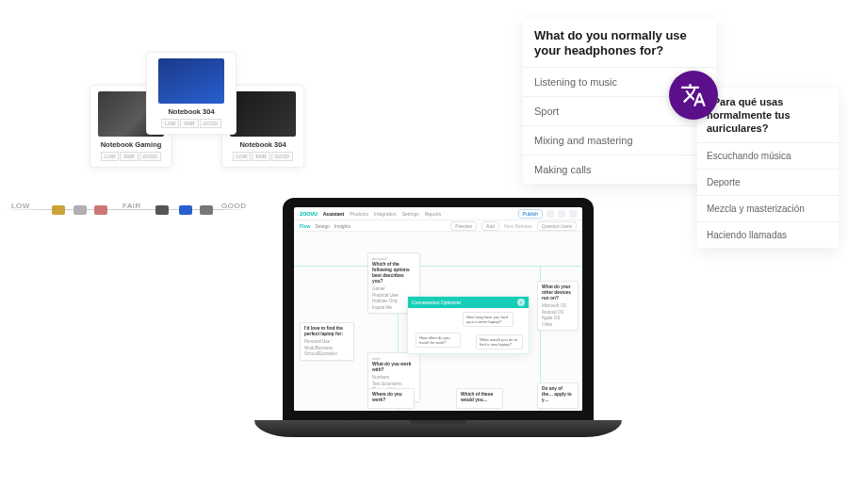 This screenshot has width=848, height=504. Describe the element at coordinates (438, 340) in the screenshot. I see `popup-mini-node: How often do you travel for work?` at that location.